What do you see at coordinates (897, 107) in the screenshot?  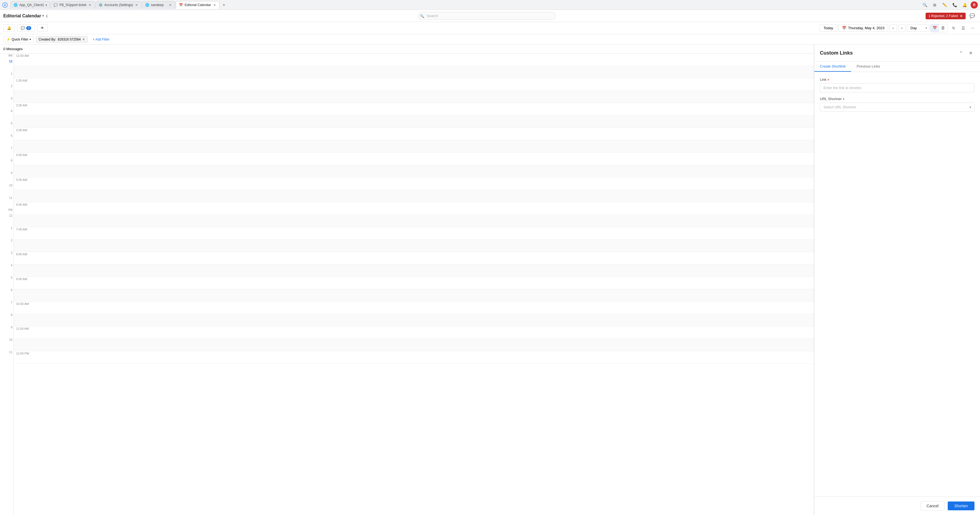 I see `url-shortner-select: Select URL Shortner` at bounding box center [897, 107].